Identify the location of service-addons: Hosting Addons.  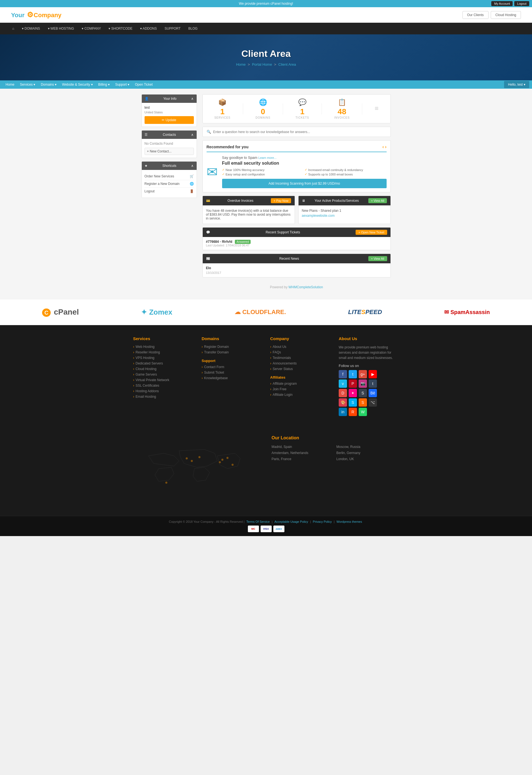
(146, 391).